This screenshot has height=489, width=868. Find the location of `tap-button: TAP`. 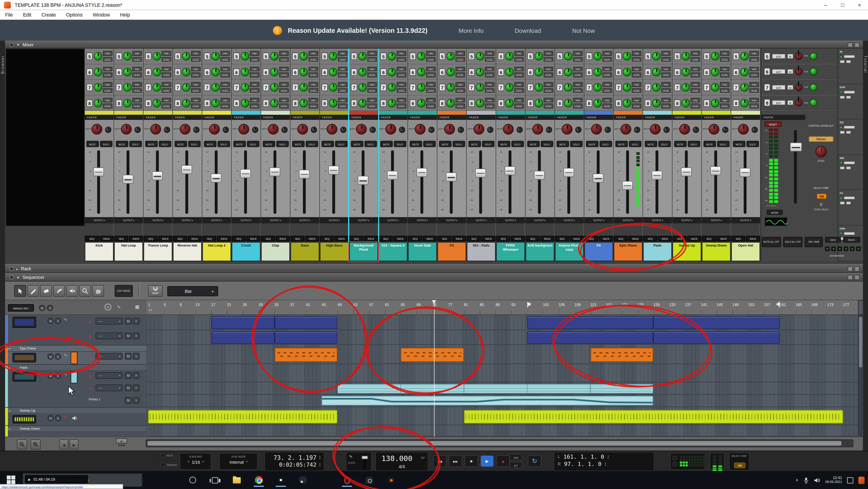

tap-button: TAP is located at coordinates (423, 458).